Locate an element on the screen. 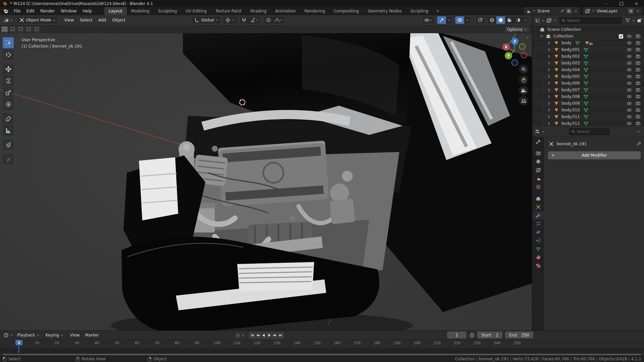 This screenshot has height=362, width=644. workspace-tab: Texture Paint is located at coordinates (228, 11).